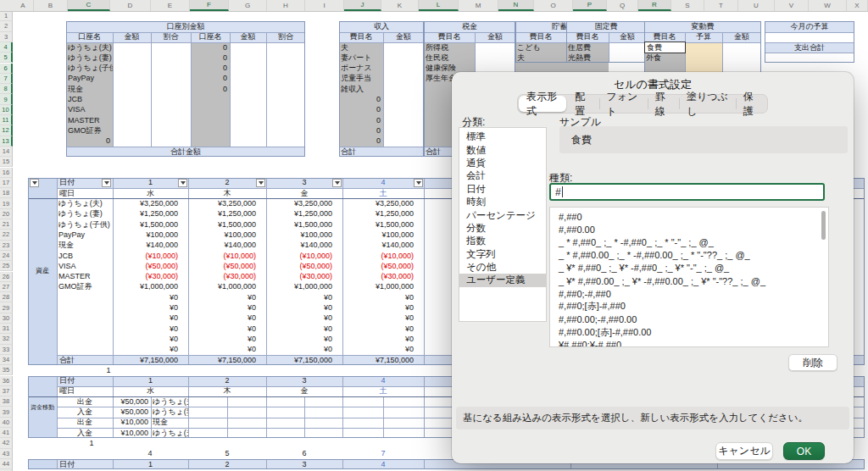 The image size is (868, 471). I want to click on category-item: 数値, so click(503, 149).